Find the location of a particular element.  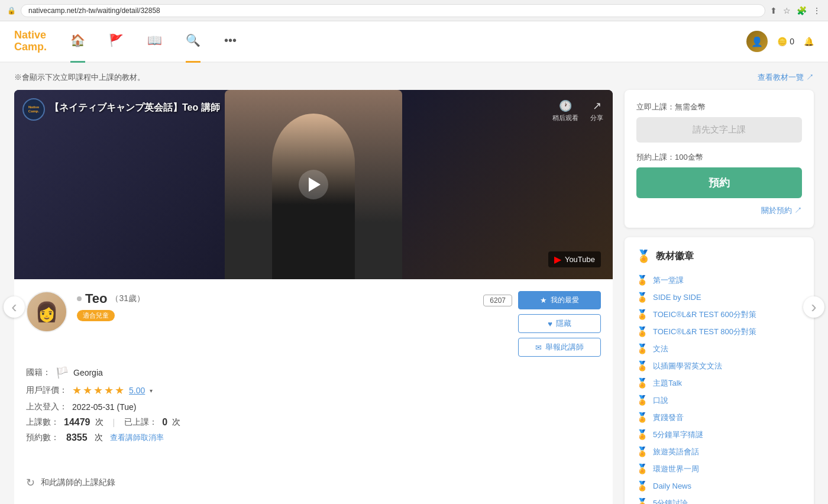

instant-label: 立即上課：無需金幣 is located at coordinates (719, 107).